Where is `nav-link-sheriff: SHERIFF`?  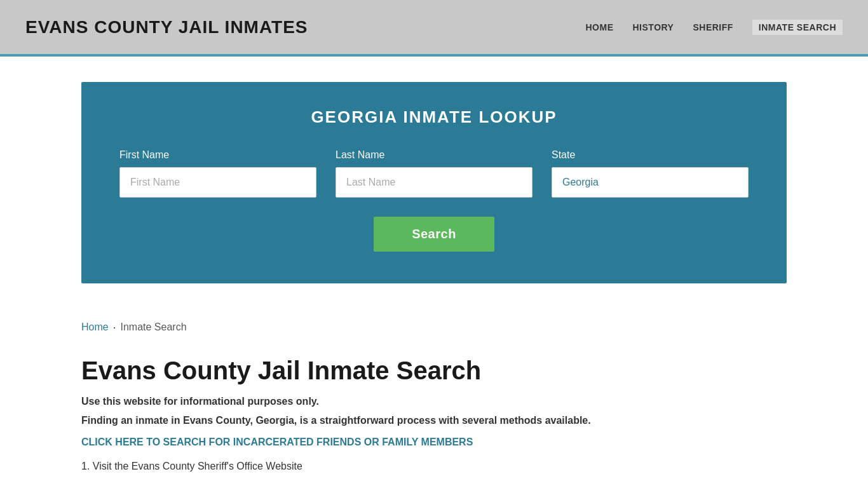
nav-link-sheriff: SHERIFF is located at coordinates (713, 27).